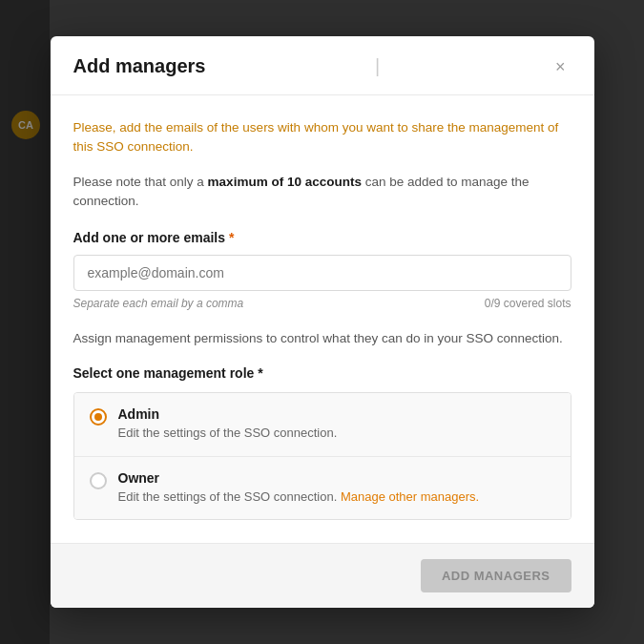 This screenshot has width=644, height=644. What do you see at coordinates (529, 303) in the screenshot?
I see `slots-count: 0/9 covered slots` at bounding box center [529, 303].